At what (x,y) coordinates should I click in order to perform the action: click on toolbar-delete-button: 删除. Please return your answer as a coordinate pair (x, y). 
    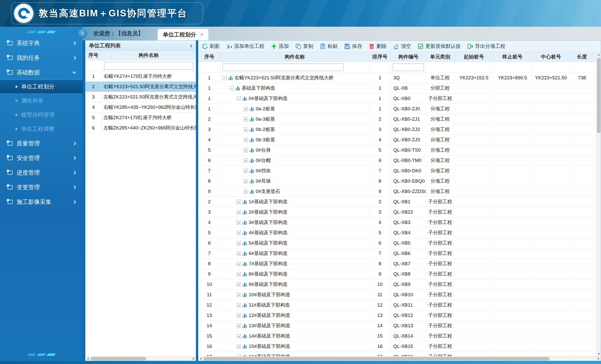
    Looking at the image, I should click on (377, 46).